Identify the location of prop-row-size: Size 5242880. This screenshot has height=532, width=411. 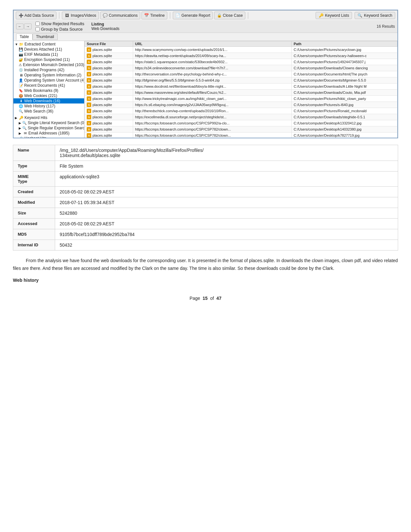
(206, 213).